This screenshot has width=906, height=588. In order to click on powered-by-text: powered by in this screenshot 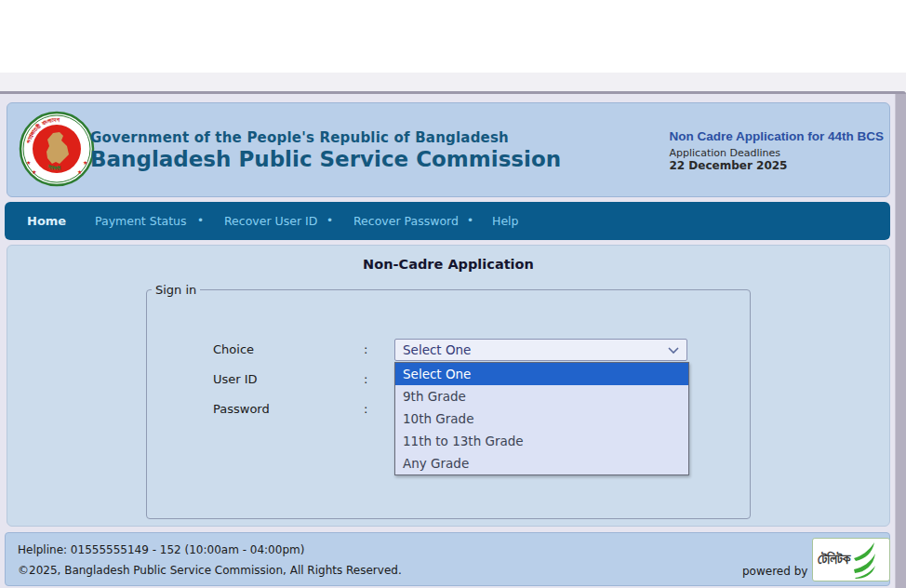, I will do `click(775, 571)`.